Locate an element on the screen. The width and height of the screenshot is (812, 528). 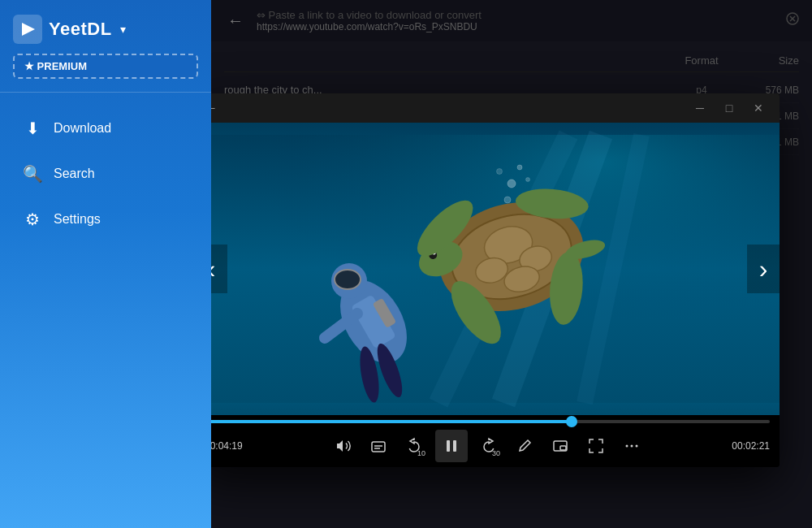
sidebar-logo: YeetDL ▾ is located at coordinates (106, 27).